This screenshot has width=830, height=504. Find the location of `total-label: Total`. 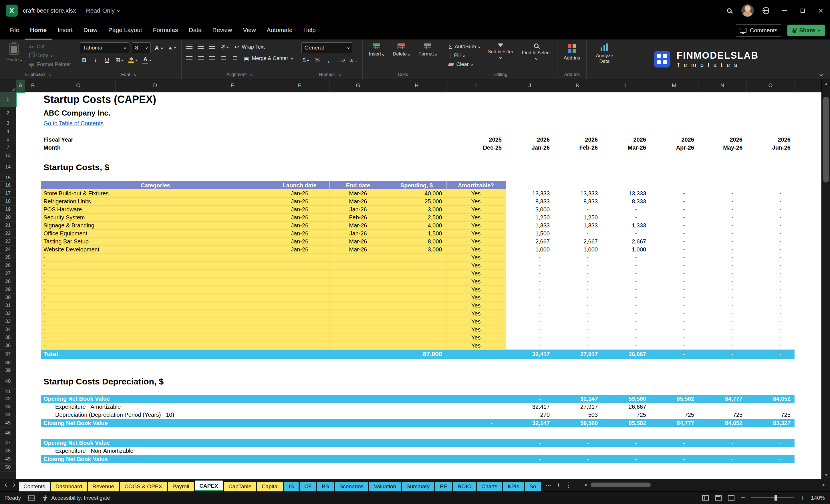

total-label: Total is located at coordinates (156, 354).